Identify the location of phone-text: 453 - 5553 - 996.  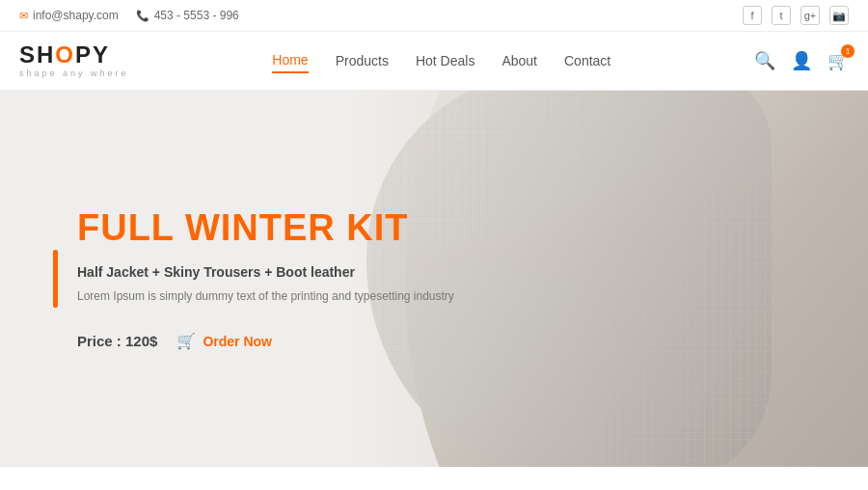
(197, 15).